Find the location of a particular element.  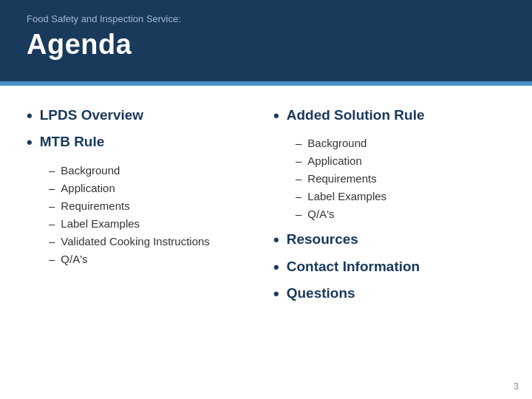

bullet-label-contact: Contact Information is located at coordinates (353, 267).